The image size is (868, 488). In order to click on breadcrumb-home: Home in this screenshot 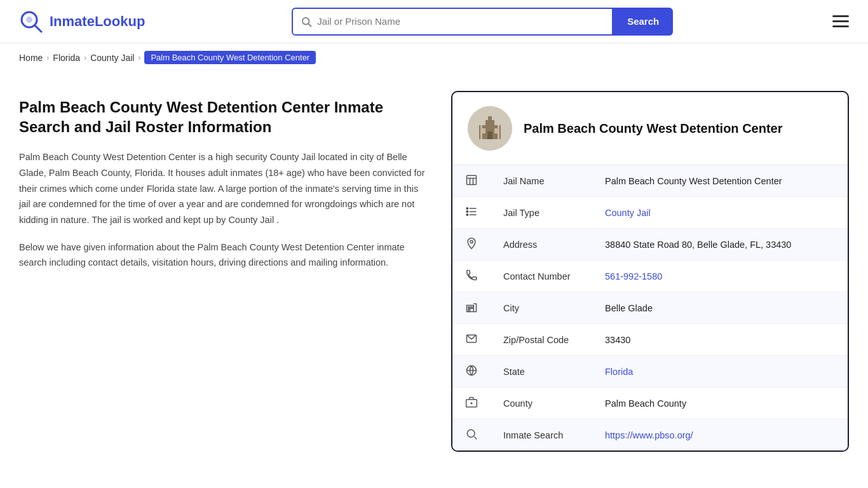, I will do `click(31, 58)`.